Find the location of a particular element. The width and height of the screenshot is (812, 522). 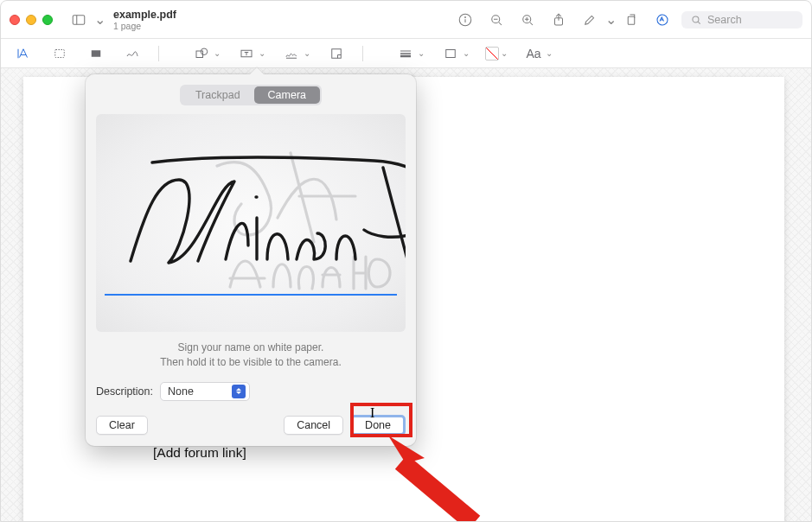

signature-hint: Sign your name on white paper. Then hold… is located at coordinates (251, 355).